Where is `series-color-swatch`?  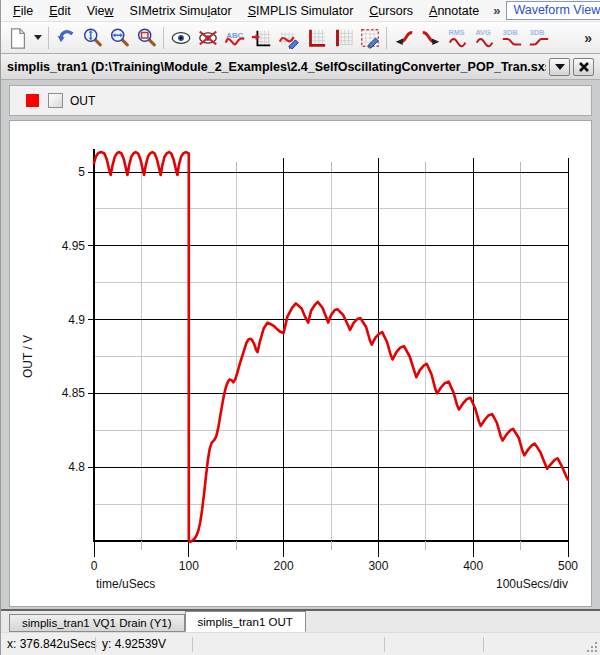
series-color-swatch is located at coordinates (32, 100).